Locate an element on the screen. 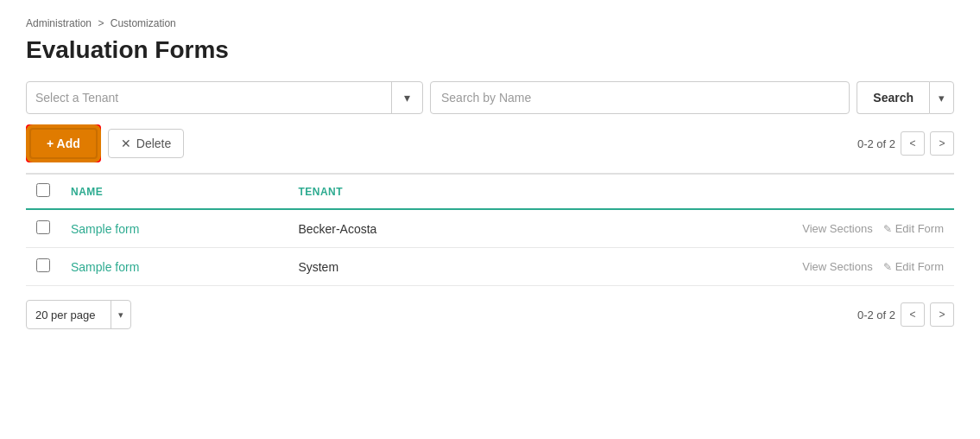 The width and height of the screenshot is (980, 439). search-button: Search is located at coordinates (893, 98).